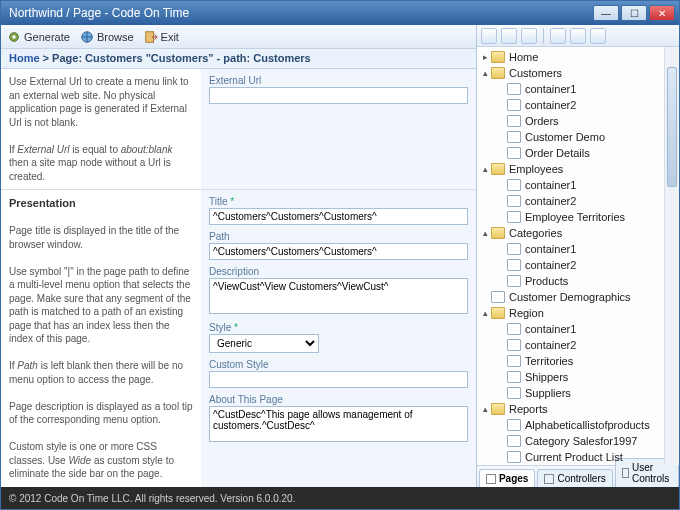  I want to click on control-icon, so click(626, 473).